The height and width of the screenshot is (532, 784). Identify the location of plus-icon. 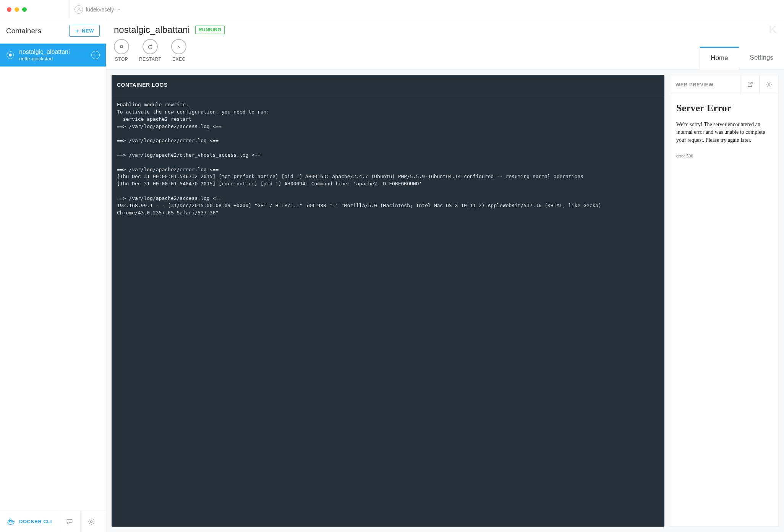
(77, 31).